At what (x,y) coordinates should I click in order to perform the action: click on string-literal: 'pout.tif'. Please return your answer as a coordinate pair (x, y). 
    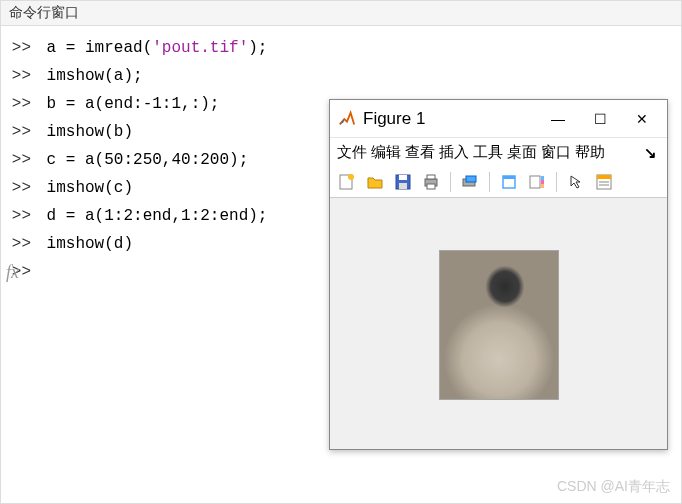
    Looking at the image, I should click on (200, 48).